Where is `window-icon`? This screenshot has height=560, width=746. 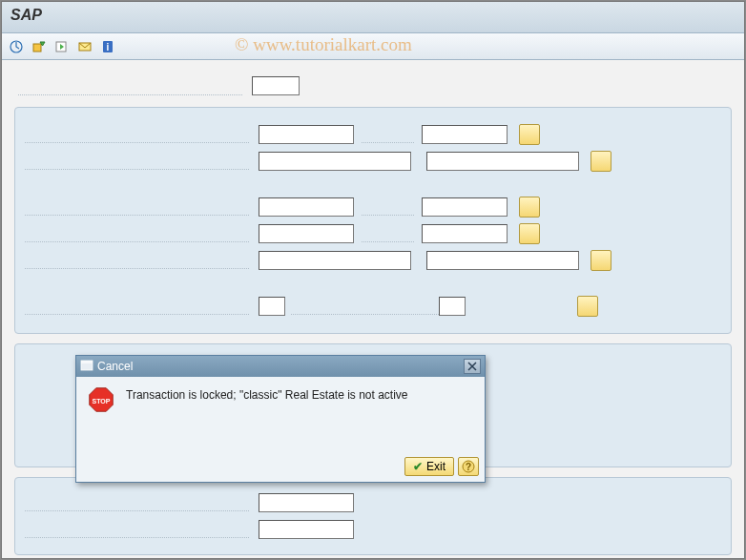
window-icon is located at coordinates (87, 366).